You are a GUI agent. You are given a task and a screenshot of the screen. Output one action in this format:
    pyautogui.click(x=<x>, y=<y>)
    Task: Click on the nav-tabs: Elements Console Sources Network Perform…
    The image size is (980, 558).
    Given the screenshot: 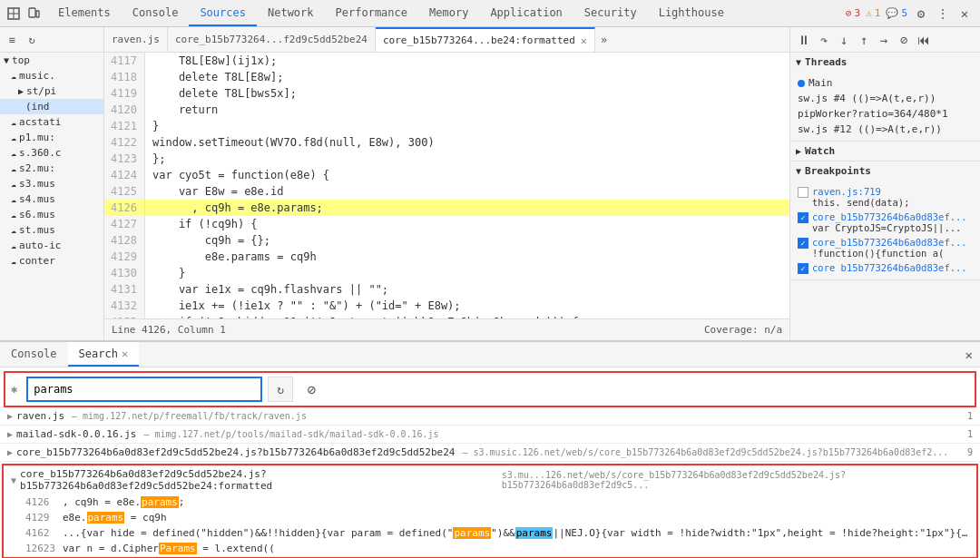 What is the action you would take?
    pyautogui.click(x=391, y=13)
    